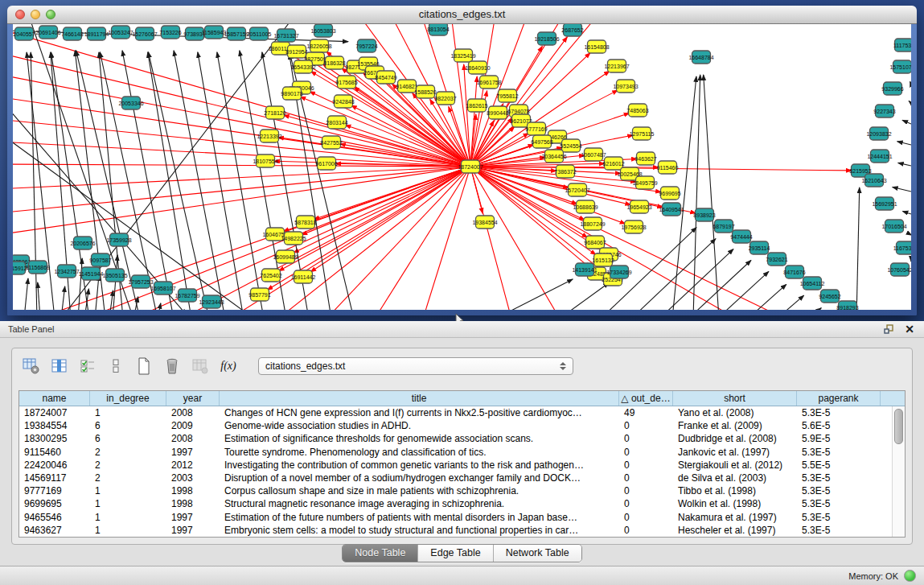  I want to click on network-node: 17359928, so click(119, 240).